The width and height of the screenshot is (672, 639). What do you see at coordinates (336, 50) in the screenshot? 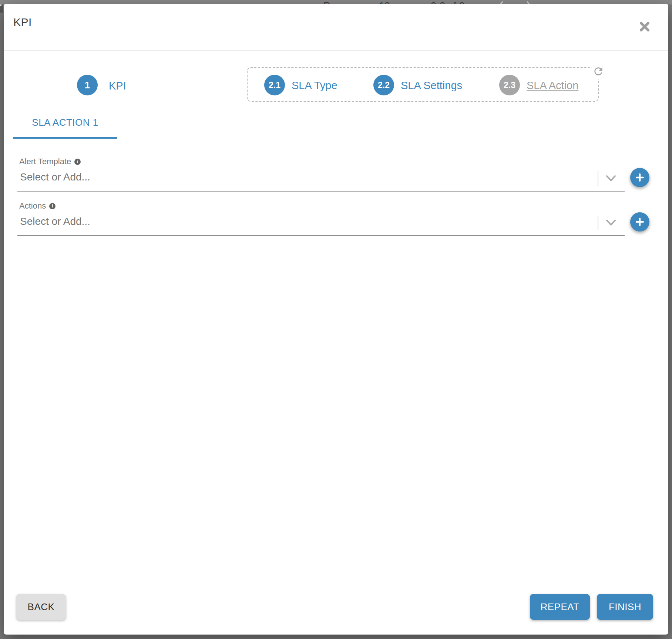
I see `header-divider` at bounding box center [336, 50].